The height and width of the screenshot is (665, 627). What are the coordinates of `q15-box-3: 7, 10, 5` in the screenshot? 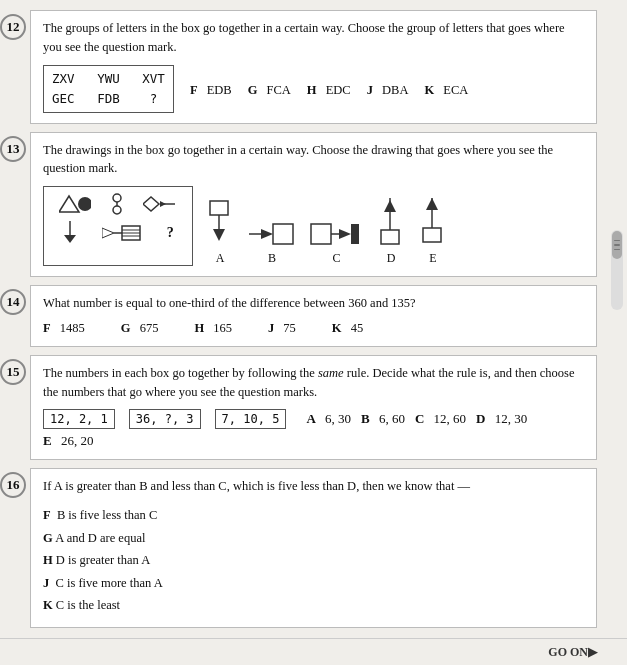 It's located at (251, 419).